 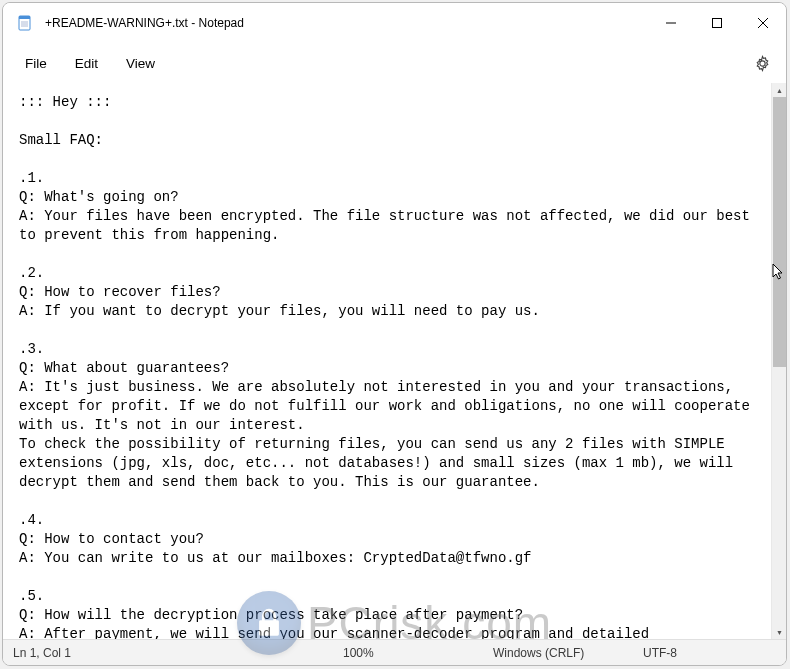 I want to click on menu-view: View, so click(x=140, y=64).